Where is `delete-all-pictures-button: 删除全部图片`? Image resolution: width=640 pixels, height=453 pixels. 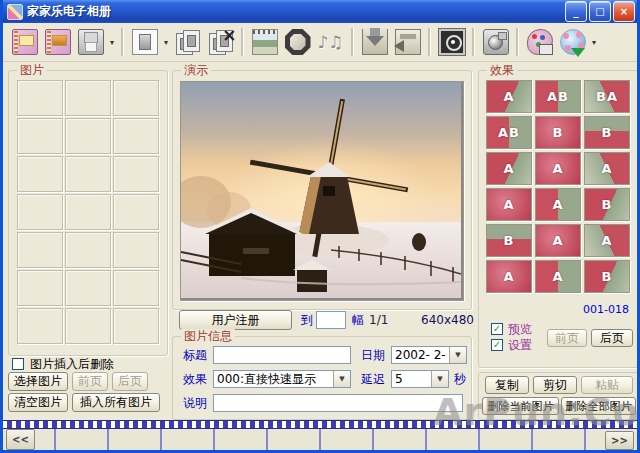
delete-all-pictures-button: 删除全部图片 is located at coordinates (598, 406).